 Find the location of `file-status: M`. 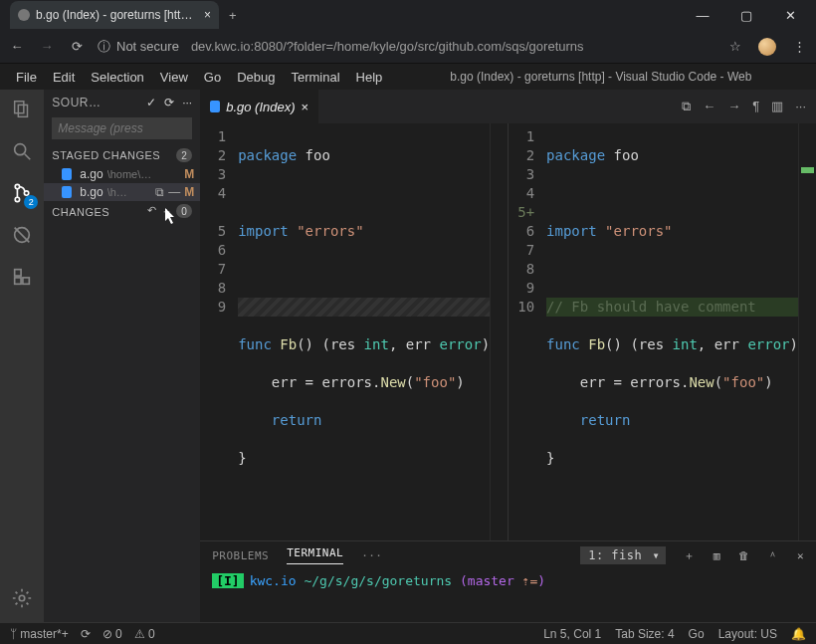

file-status: M is located at coordinates (189, 192).